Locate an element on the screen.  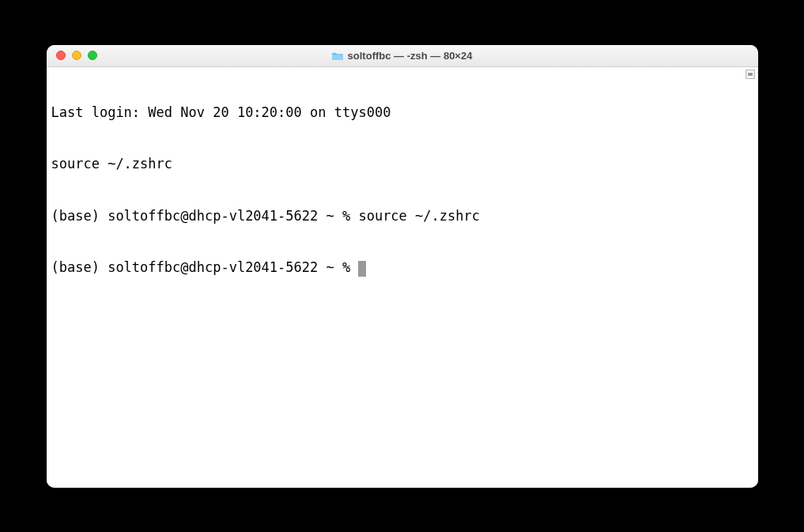
title-group: soltoffbc — -zsh — 80×24 is located at coordinates (402, 55).